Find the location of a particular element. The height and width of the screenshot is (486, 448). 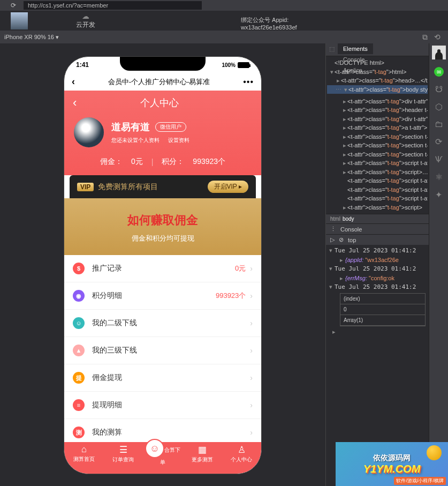

profile-edit-link: 设置资料 is located at coordinates (179, 140).